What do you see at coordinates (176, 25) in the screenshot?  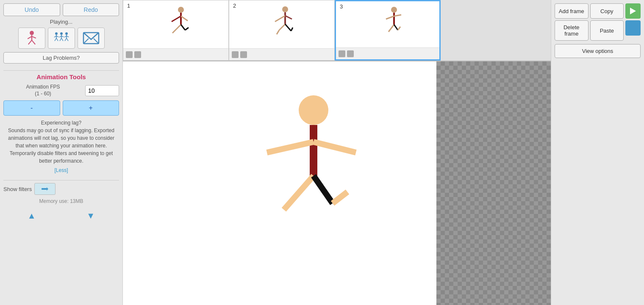 I see `frame-1-stickman` at bounding box center [176, 25].